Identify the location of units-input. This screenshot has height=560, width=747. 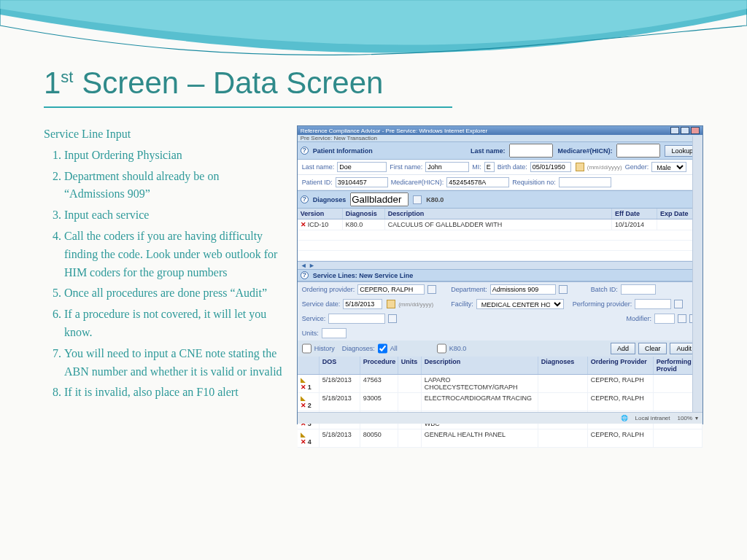
(334, 333).